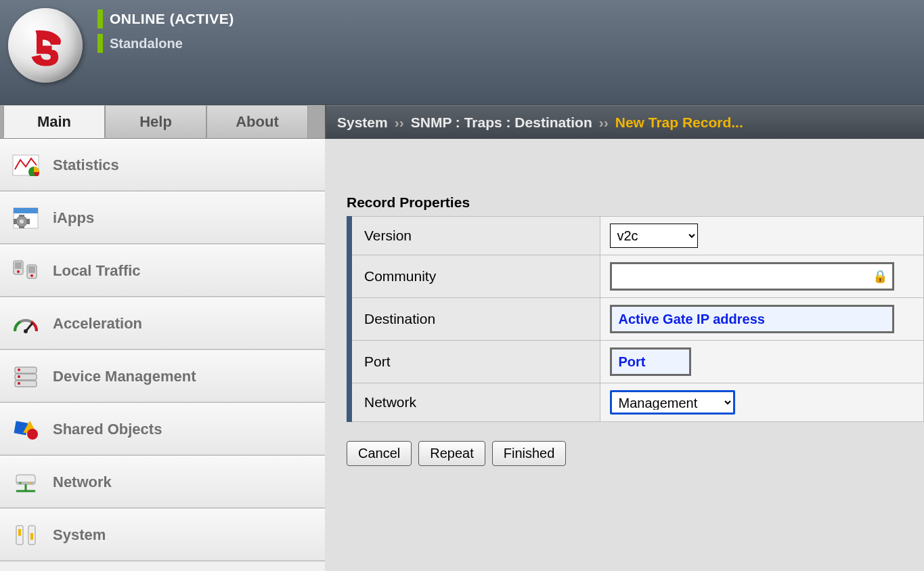 This screenshot has width=924, height=571. I want to click on version-label: Version, so click(475, 236).